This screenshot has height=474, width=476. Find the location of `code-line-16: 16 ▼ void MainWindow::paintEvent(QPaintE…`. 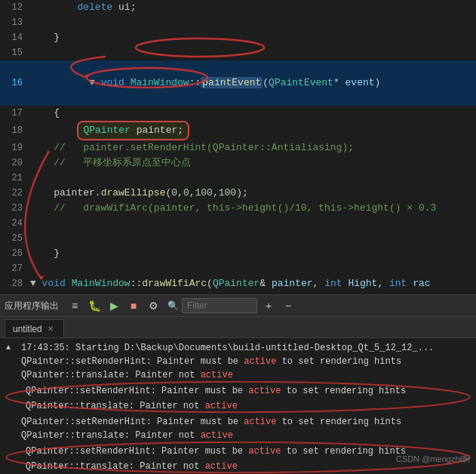

code-line-16: 16 ▼ void MainWindow::paintEvent(QPaintE… is located at coordinates (238, 83).